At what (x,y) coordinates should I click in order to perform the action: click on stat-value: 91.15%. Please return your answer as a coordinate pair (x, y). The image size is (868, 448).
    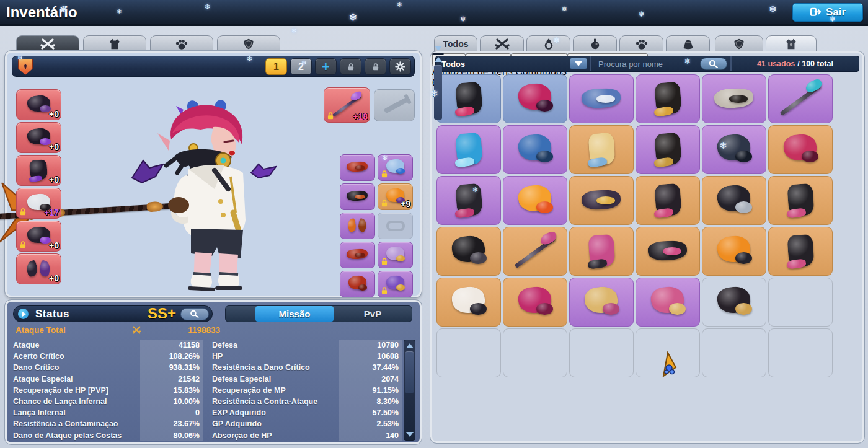
    Looking at the image, I should click on (371, 390).